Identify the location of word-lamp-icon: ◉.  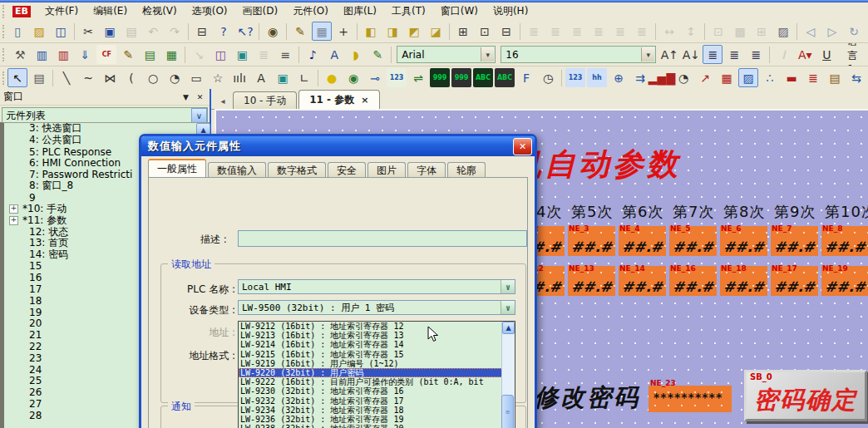
(353, 78).